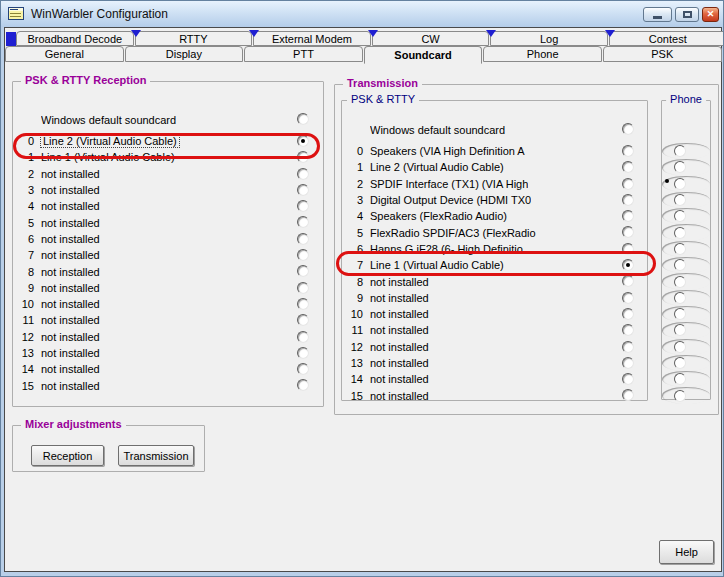 The height and width of the screenshot is (577, 724). Describe the element at coordinates (312, 38) in the screenshot. I see `tab-external-modem: External Modem` at that location.